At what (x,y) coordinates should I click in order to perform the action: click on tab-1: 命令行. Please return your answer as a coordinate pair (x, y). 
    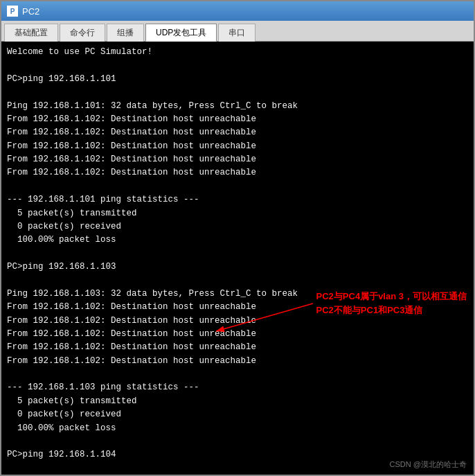
    Looking at the image, I should click on (82, 33).